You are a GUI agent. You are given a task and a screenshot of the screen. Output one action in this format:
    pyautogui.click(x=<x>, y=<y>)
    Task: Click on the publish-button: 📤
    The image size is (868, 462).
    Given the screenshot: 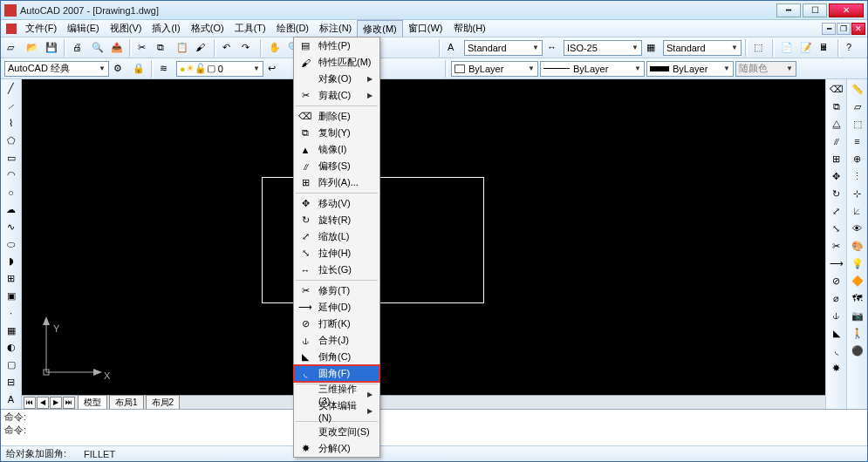 What is the action you would take?
    pyautogui.click(x=117, y=48)
    